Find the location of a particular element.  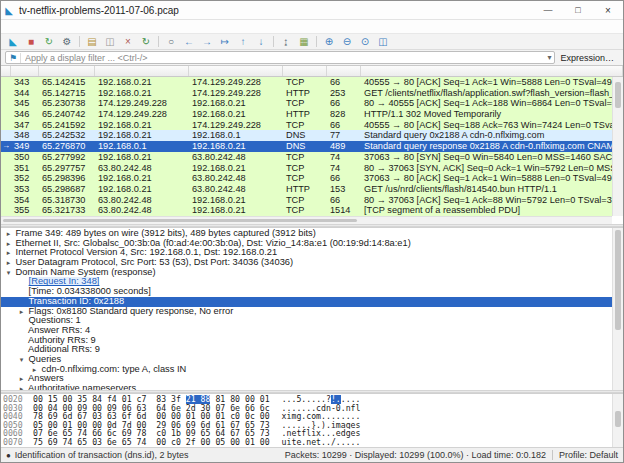

packet-row: 345 65.230738 174.129.249.228 192.168.0.… is located at coordinates (306, 104).